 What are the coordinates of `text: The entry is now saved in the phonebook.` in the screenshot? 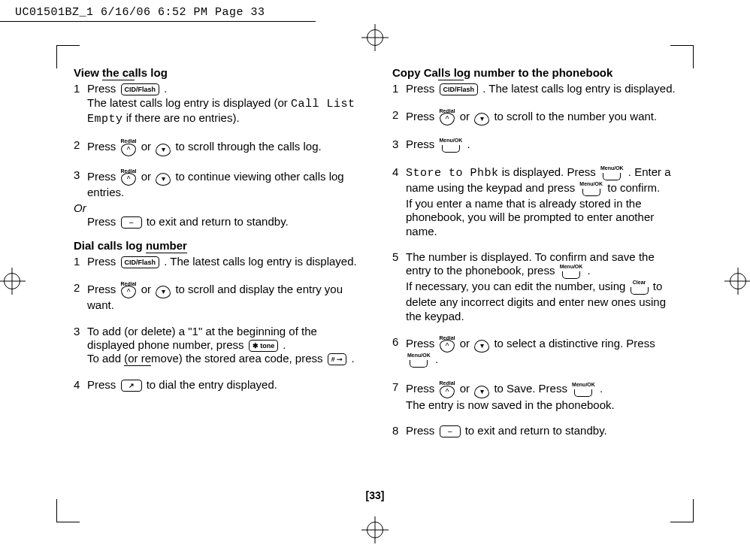 It's located at (510, 404).